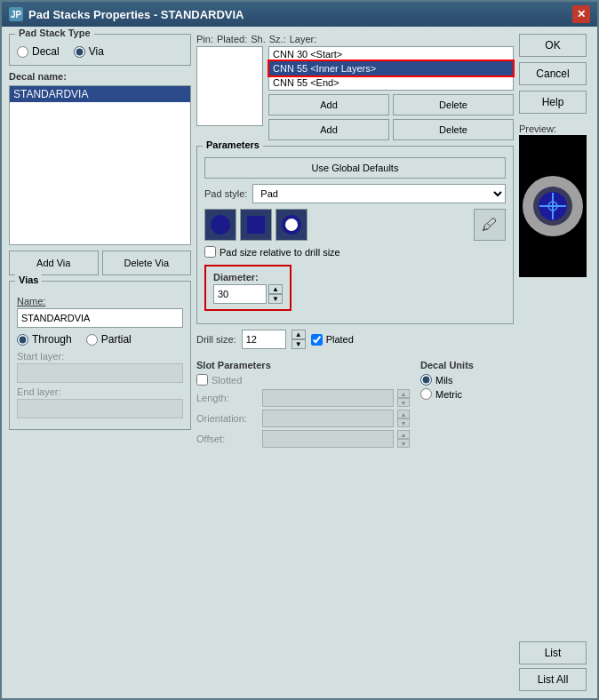  What do you see at coordinates (403, 398) in the screenshot?
I see `length-spin: ▲ ▼` at bounding box center [403, 398].